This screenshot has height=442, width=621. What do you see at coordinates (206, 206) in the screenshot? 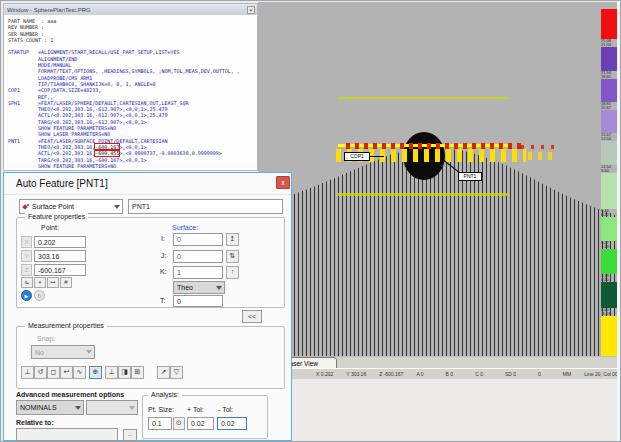
I see `feature-name-input: PNT1` at bounding box center [206, 206].